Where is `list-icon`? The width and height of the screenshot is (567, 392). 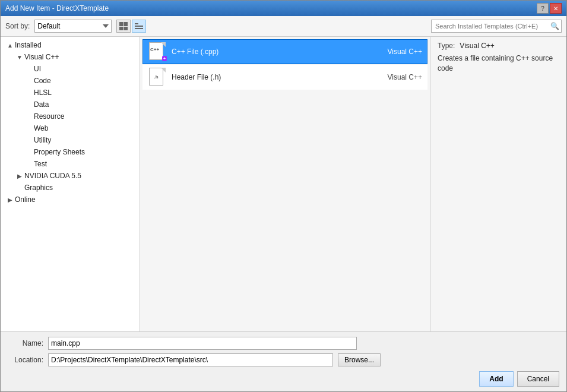 list-icon is located at coordinates (139, 26).